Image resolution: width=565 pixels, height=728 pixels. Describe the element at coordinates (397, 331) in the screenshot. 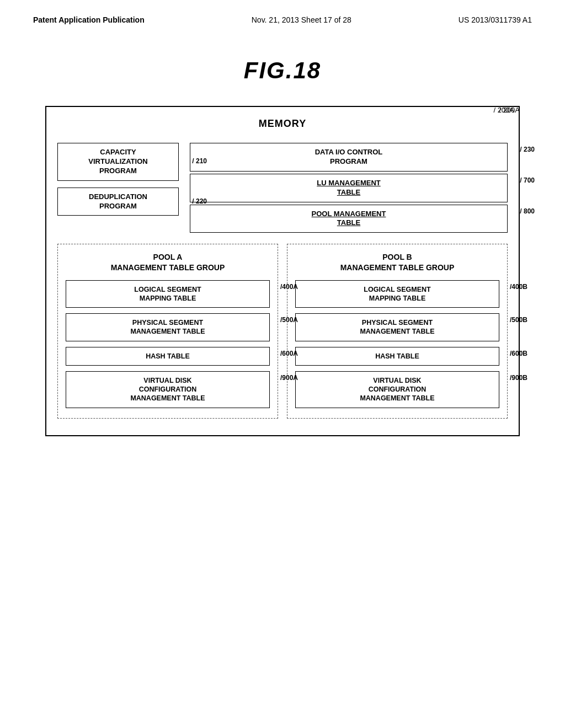

I see `pool-b-group: POOL B MANAGEMENT TABLE GROUP LOGICAL SE…` at that location.